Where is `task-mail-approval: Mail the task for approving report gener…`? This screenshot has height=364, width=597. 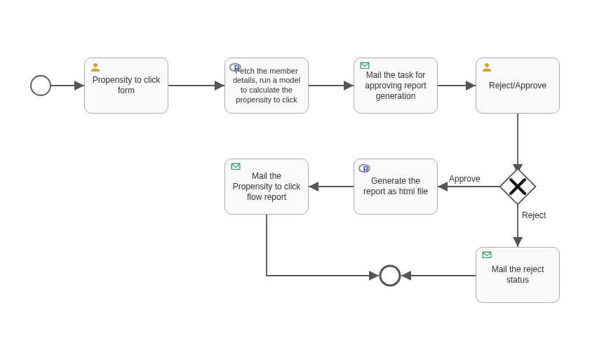 task-mail-approval: Mail the task for approving report gener… is located at coordinates (396, 86).